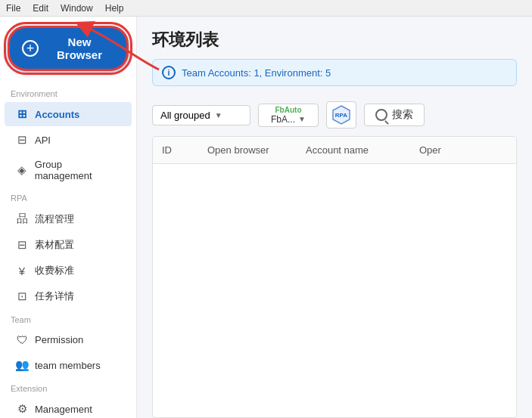  What do you see at coordinates (342, 115) in the screenshot?
I see `svg-text: RPA` at bounding box center [342, 115].